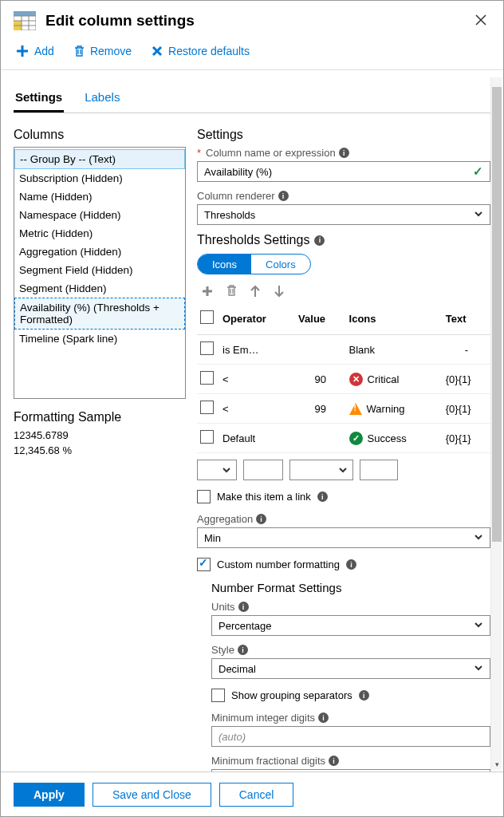  Describe the element at coordinates (379, 470) in the screenshot. I see `new-text-input` at that location.